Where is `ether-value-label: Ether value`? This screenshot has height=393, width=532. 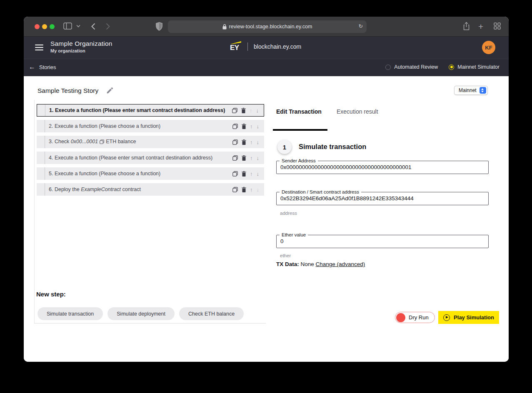
ether-value-label: Ether value is located at coordinates (294, 235).